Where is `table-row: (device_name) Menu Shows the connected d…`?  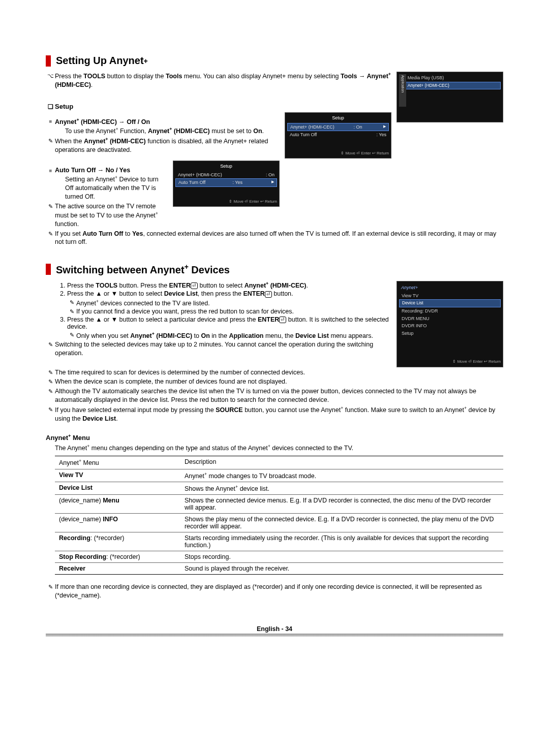
table-row: (device_name) Menu Shows the connected d… is located at coordinates (279, 504).